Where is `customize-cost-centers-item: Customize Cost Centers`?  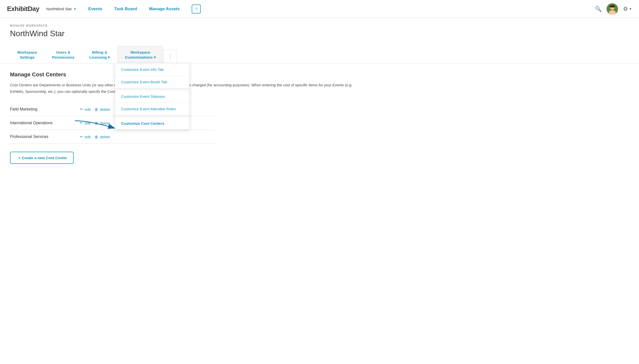 customize-cost-centers-item: Customize Cost Centers is located at coordinates (152, 124).